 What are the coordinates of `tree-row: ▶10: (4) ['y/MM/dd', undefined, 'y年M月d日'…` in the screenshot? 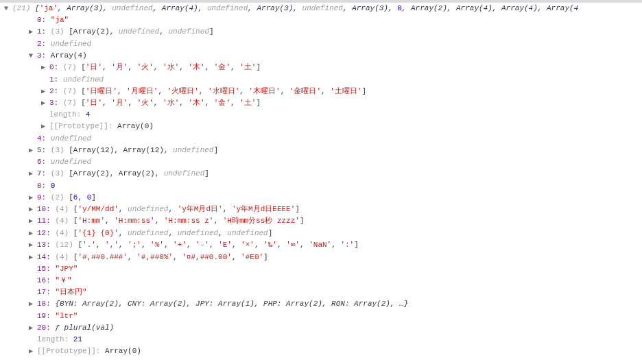 It's located at (321, 210).